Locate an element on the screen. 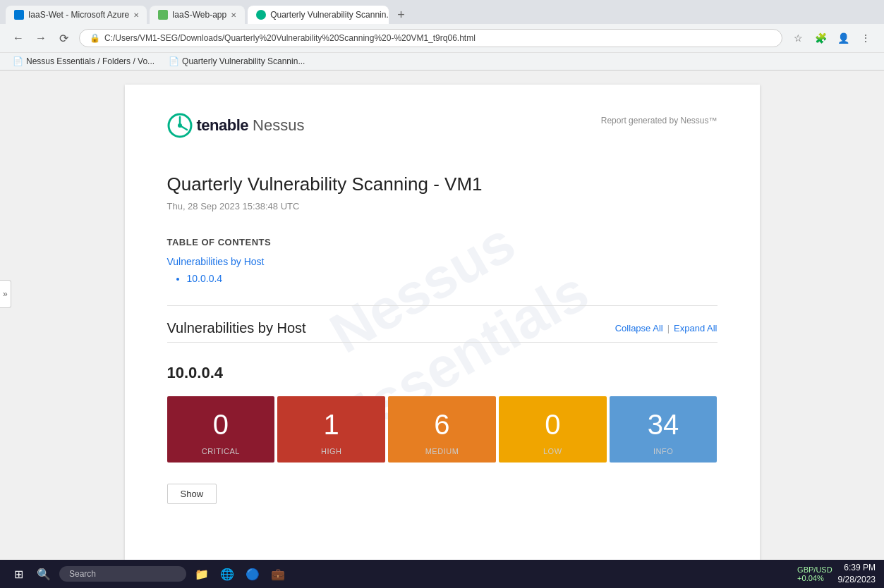 The height and width of the screenshot is (588, 884). address-bar: ← → ⟳ 🔒 C:/Users/VM1-SEG/Downloads/Quart… is located at coordinates (442, 38).